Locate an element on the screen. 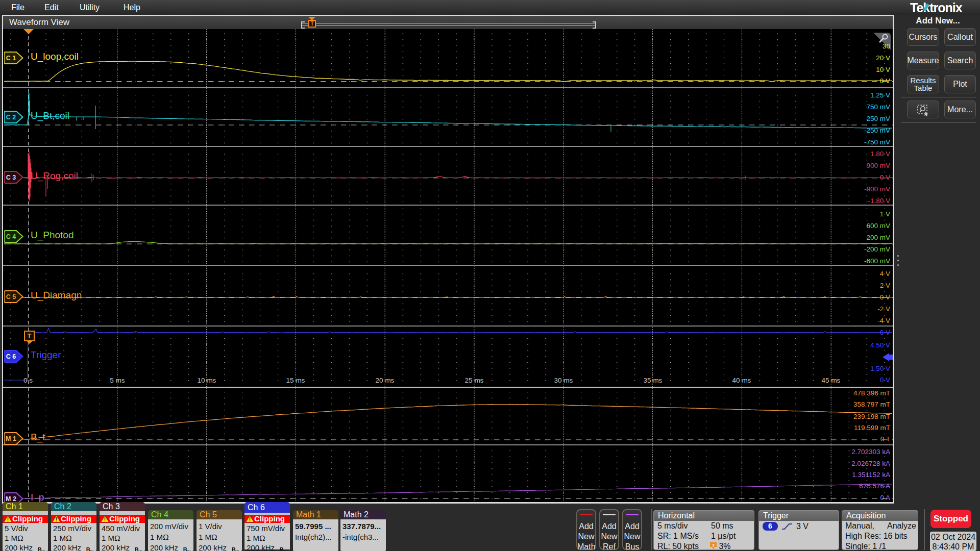 Image resolution: width=980 pixels, height=551 pixels. svg-text: C 5 is located at coordinates (11, 297).